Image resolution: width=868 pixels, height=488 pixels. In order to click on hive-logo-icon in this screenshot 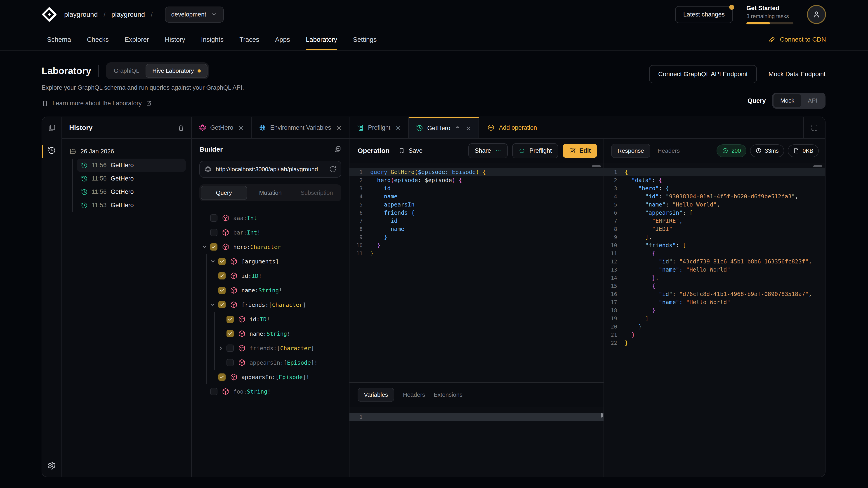, I will do `click(49, 14)`.